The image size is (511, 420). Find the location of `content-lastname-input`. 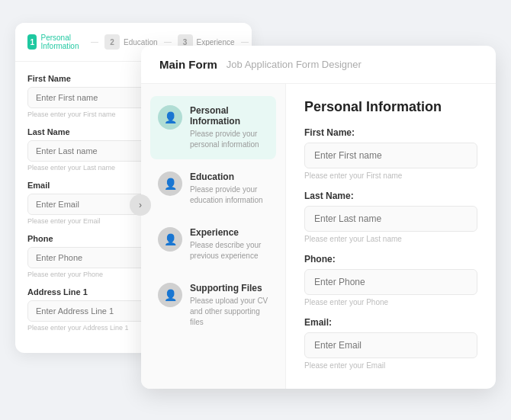

content-lastname-input is located at coordinates (390, 219).